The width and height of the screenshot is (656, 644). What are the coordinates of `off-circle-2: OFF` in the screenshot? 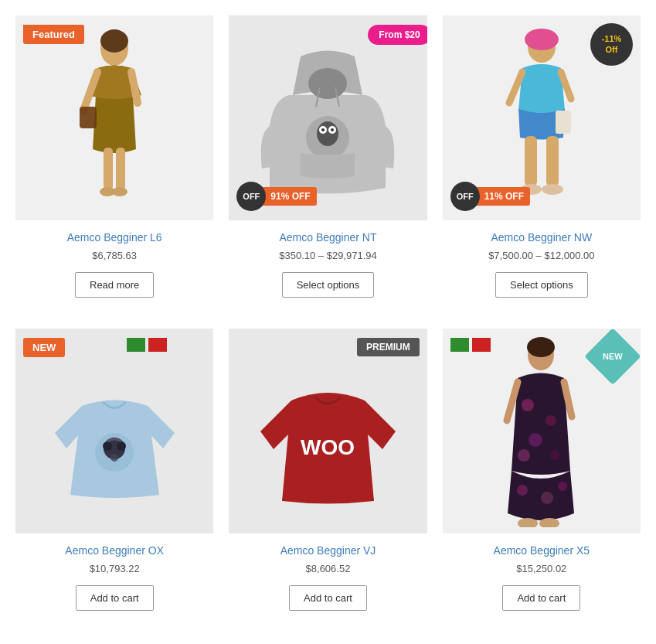 It's located at (251, 196).